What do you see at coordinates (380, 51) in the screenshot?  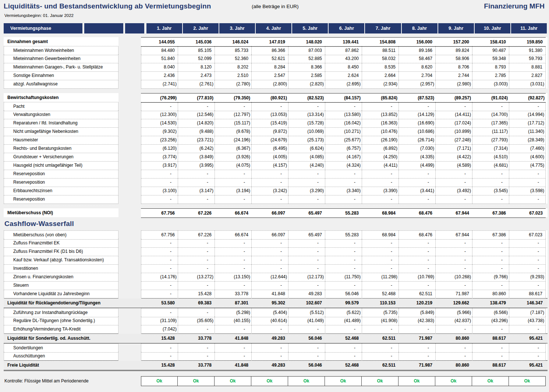 I see `value-cell: 88.511` at bounding box center [380, 51].